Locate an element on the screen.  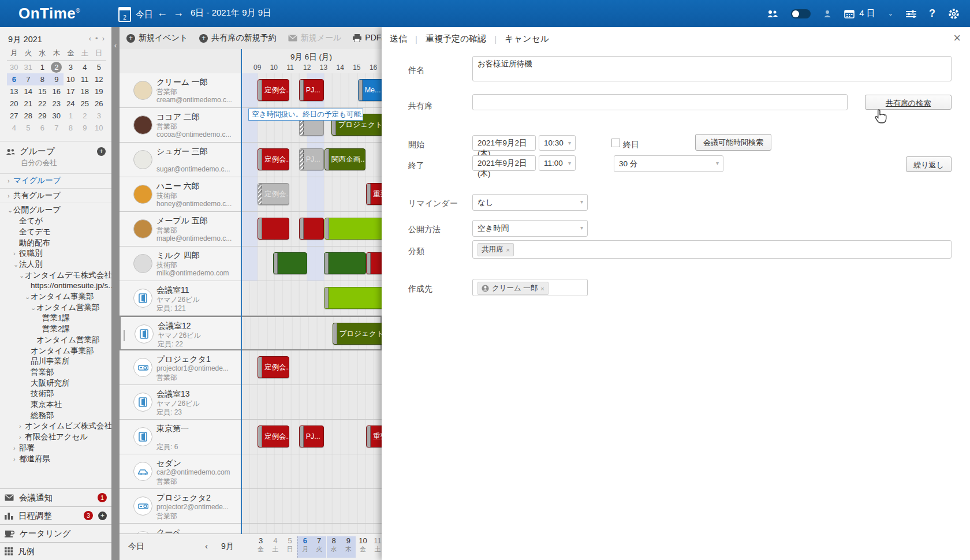
toolbar-button-PDF出力: PDF出力 is located at coordinates (367, 38).